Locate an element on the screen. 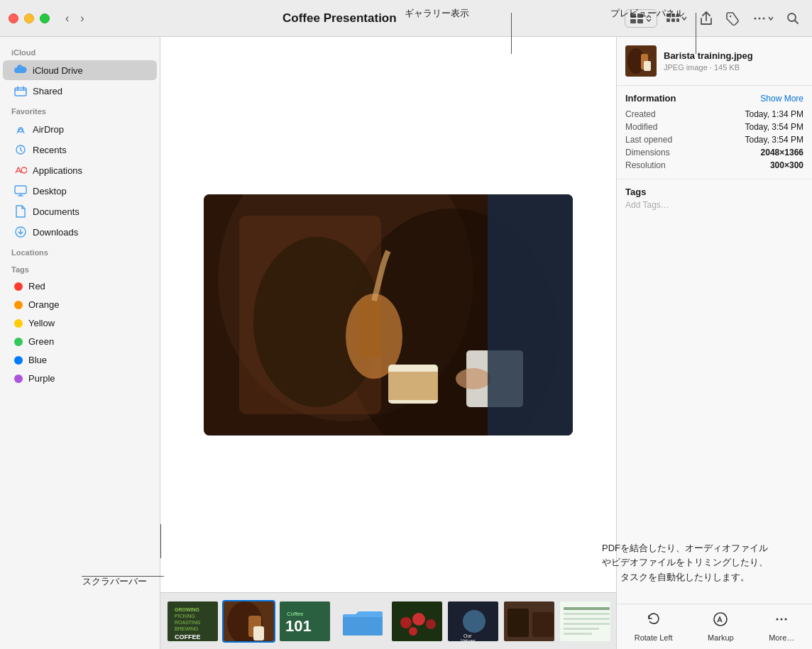 The height and width of the screenshot is (649, 812). shared-label: Shared is located at coordinates (48, 91).